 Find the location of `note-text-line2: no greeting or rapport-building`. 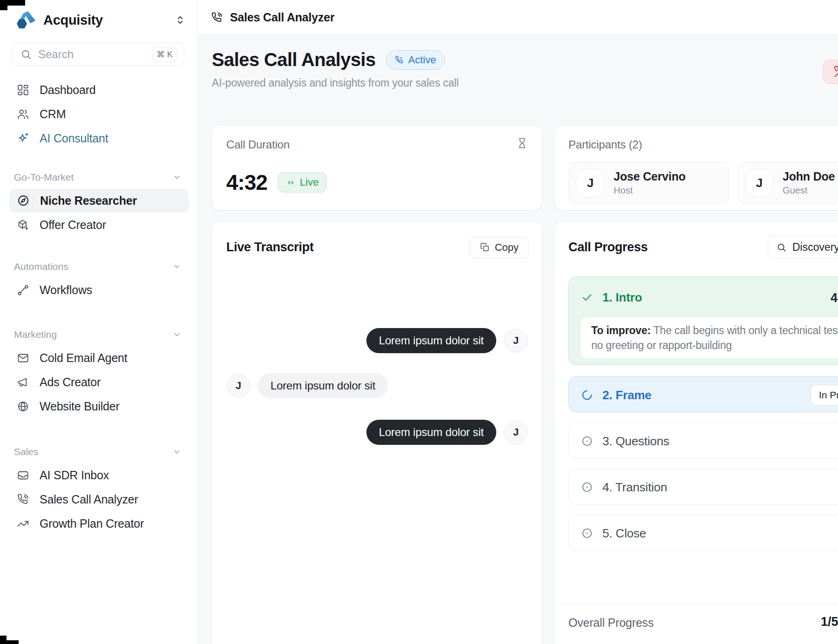

note-text-line2: no greeting or rapport-building is located at coordinates (715, 345).